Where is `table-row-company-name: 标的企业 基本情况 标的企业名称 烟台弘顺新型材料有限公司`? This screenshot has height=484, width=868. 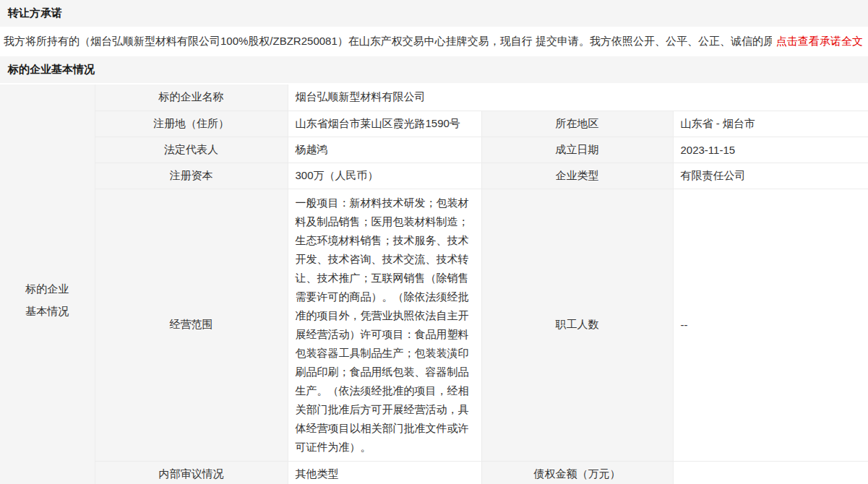
table-row-company-name: 标的企业 基本情况 标的企业名称 烟台弘顺新型材料有限公司 is located at coordinates (434, 98).